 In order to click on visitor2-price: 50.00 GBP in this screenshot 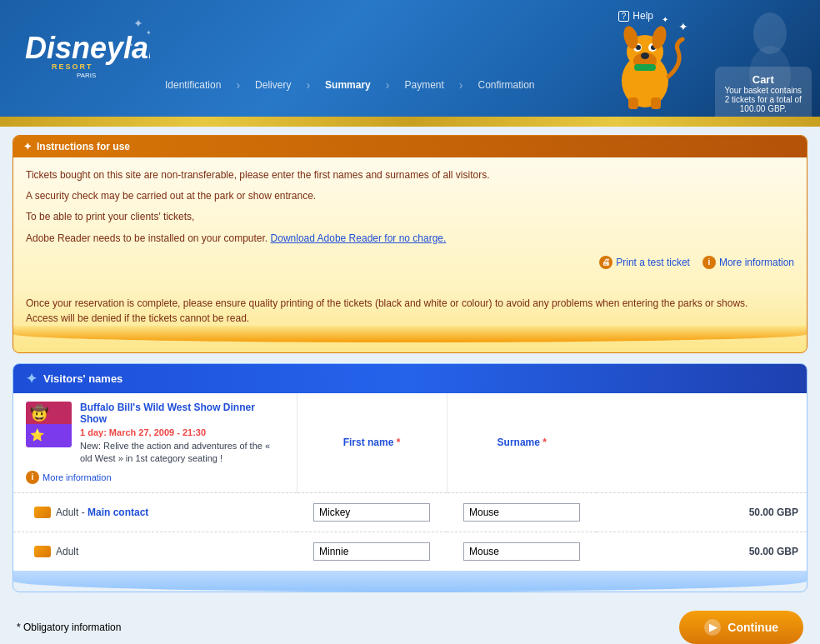, I will do `click(702, 552)`.